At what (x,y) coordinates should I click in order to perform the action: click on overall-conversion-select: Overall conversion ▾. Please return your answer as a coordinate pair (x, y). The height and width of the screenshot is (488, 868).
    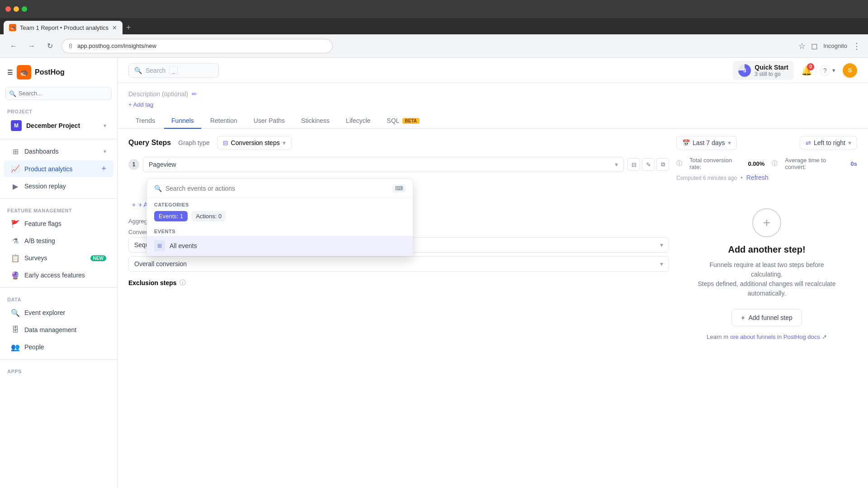
    Looking at the image, I should click on (399, 264).